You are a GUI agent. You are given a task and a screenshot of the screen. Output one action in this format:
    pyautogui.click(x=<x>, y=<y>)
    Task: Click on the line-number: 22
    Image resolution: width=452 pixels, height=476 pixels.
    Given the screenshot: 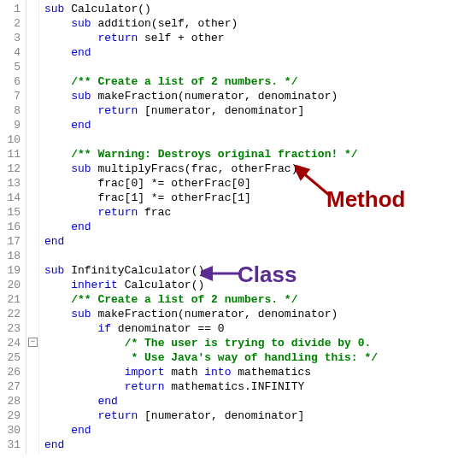 What is the action you would take?
    pyautogui.click(x=11, y=314)
    